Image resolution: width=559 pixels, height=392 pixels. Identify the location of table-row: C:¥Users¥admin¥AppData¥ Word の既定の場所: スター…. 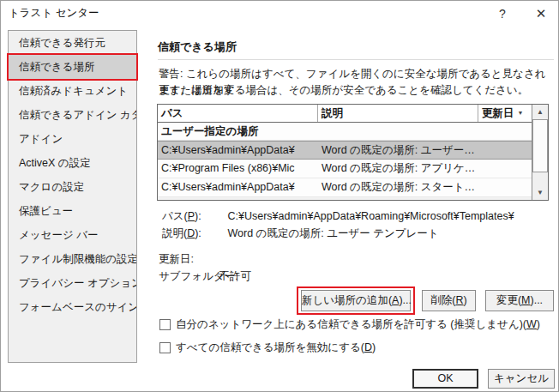
(345, 188).